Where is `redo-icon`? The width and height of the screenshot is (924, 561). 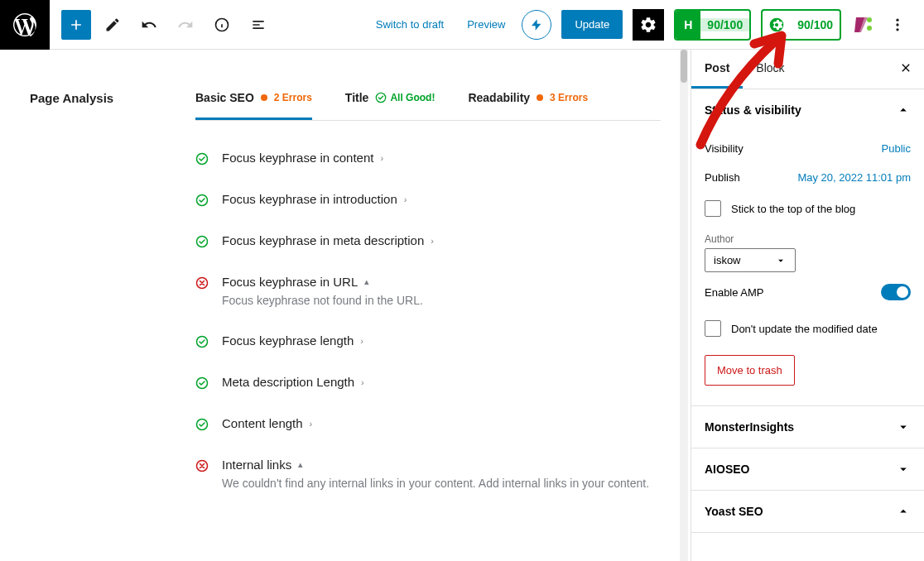 redo-icon is located at coordinates (185, 25).